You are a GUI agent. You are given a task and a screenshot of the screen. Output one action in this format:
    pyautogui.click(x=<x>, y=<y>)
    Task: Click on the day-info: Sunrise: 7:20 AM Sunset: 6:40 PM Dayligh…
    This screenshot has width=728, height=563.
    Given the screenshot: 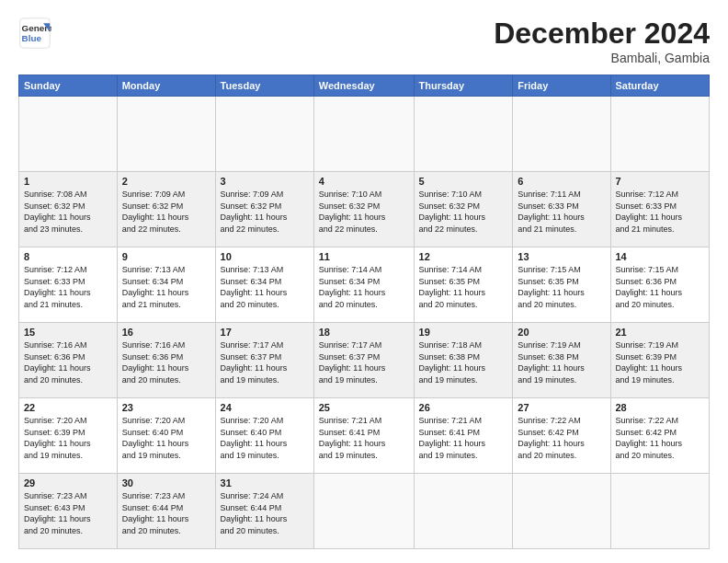 What is the action you would take?
    pyautogui.click(x=265, y=438)
    